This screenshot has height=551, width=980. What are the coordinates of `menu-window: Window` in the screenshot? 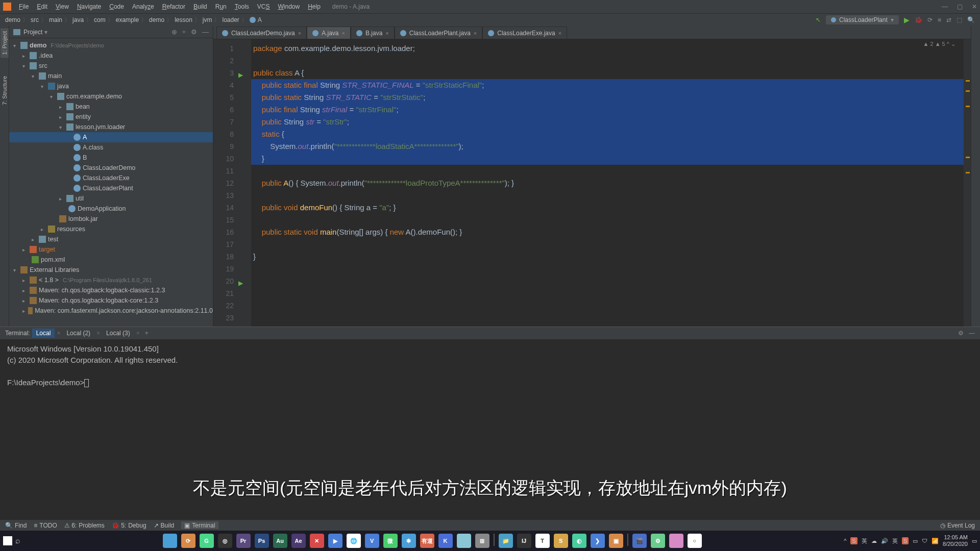 It's located at (289, 7).